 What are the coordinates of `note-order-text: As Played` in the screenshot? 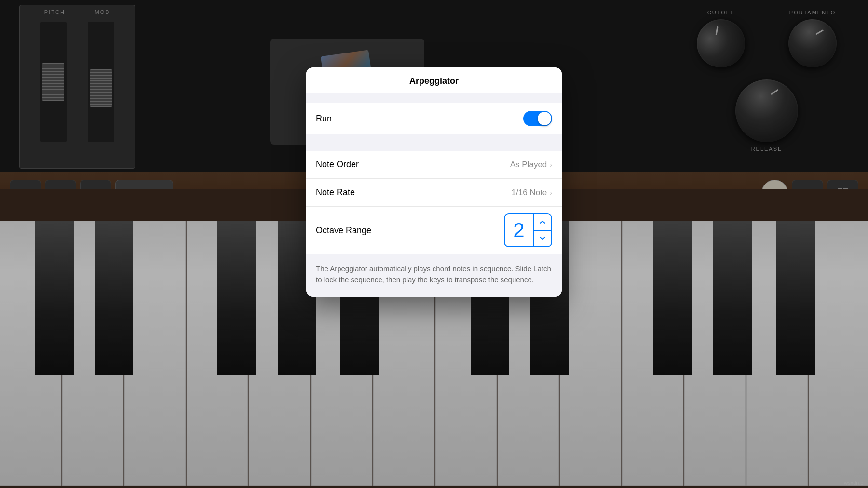 It's located at (529, 165).